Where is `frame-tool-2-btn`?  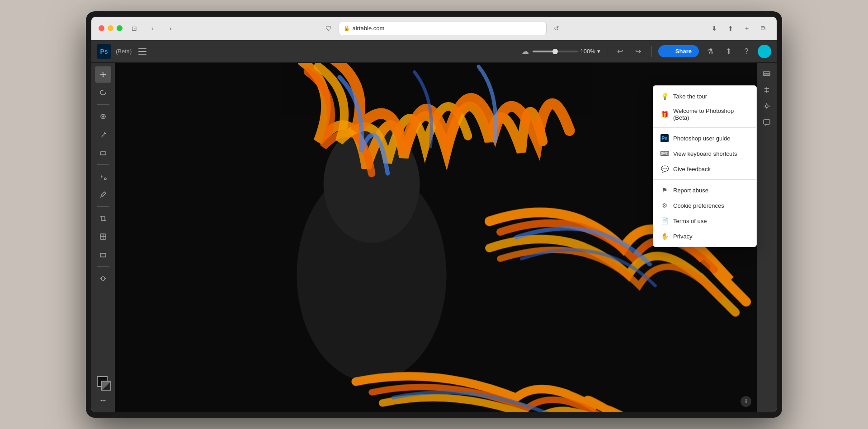
frame-tool-2-btn is located at coordinates (103, 255).